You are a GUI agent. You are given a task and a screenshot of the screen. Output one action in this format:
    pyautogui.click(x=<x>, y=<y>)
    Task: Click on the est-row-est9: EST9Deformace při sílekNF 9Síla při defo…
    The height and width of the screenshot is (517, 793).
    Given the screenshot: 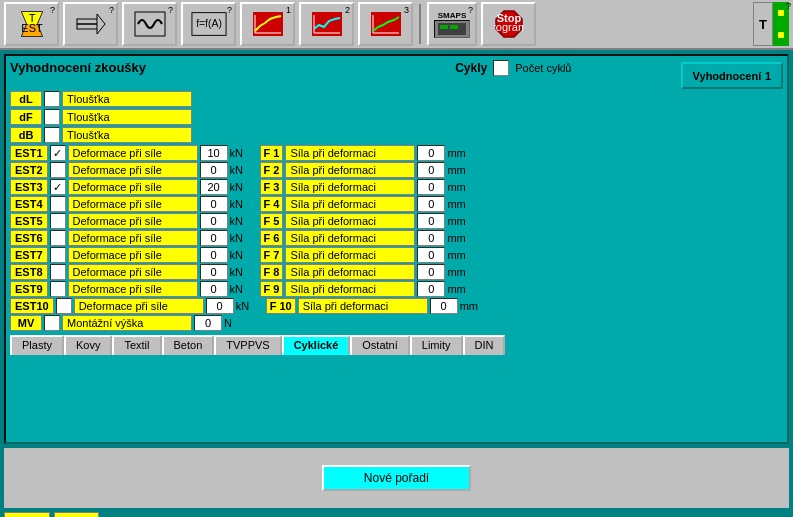 What is the action you would take?
    pyautogui.click(x=396, y=289)
    